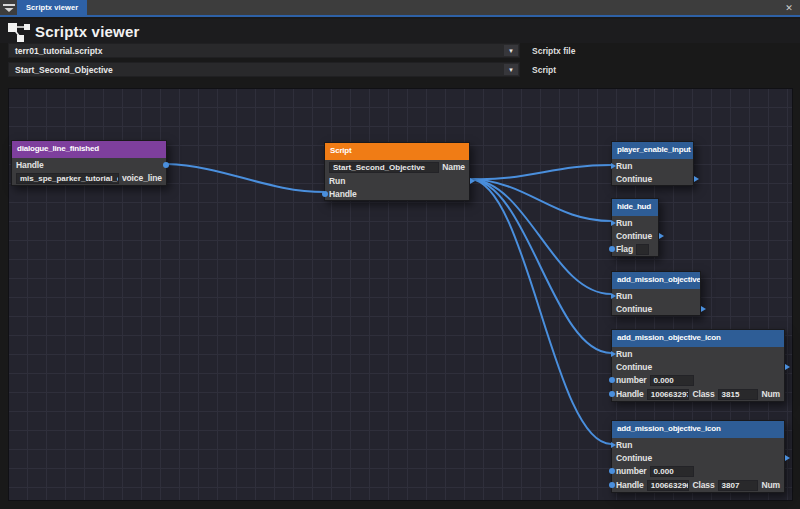  I want to click on script-row: Start_Second_Objective ▼ Script, so click(282, 70).